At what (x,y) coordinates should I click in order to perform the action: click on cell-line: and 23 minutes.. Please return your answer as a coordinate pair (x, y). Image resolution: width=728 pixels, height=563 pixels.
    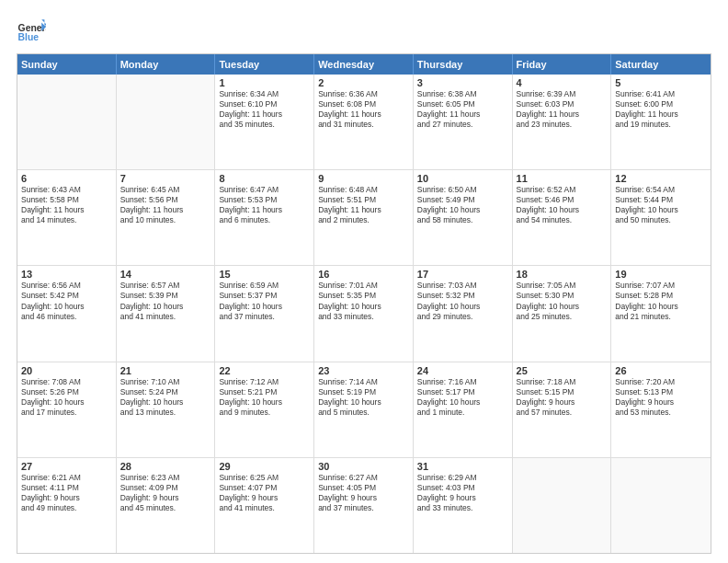
    Looking at the image, I should click on (563, 125).